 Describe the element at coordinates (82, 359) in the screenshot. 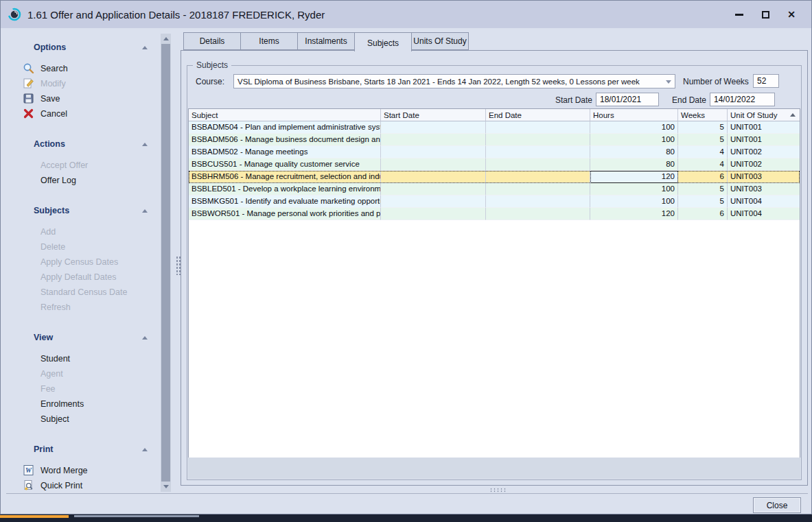

I see `sidebar-item-student: Student` at that location.